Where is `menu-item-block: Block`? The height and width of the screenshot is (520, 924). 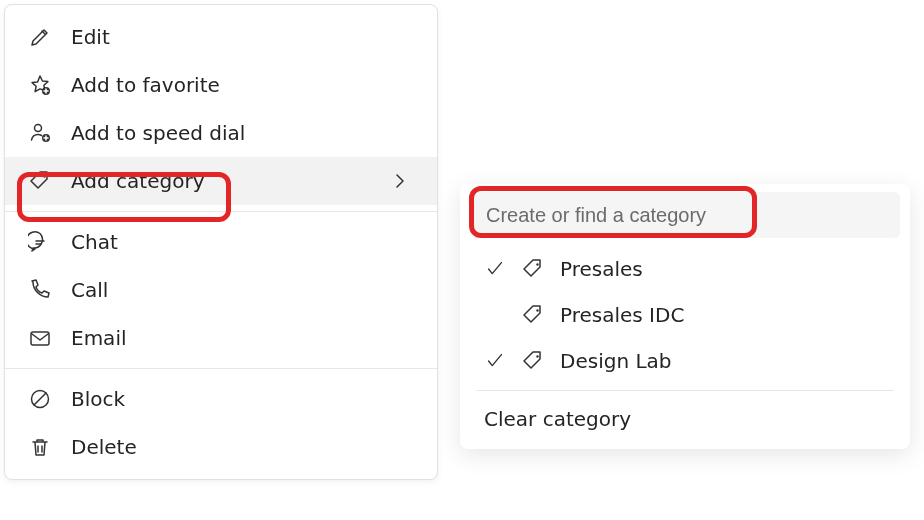
menu-item-block: Block is located at coordinates (221, 399).